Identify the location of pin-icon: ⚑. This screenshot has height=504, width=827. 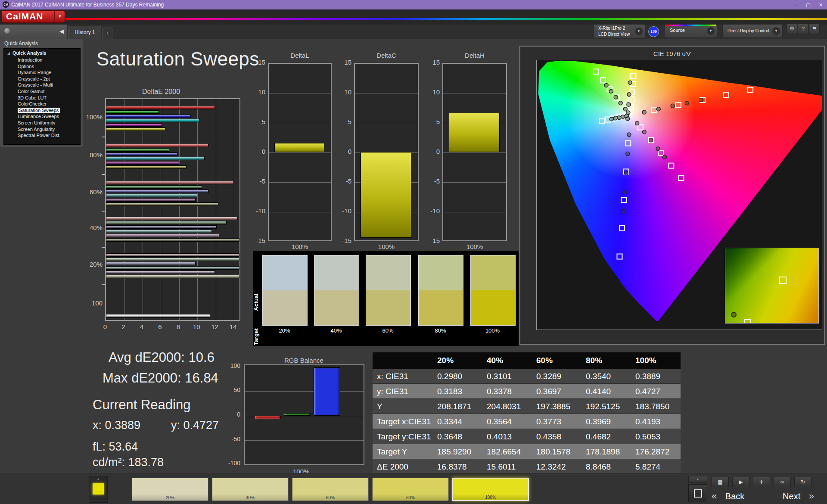
(814, 28).